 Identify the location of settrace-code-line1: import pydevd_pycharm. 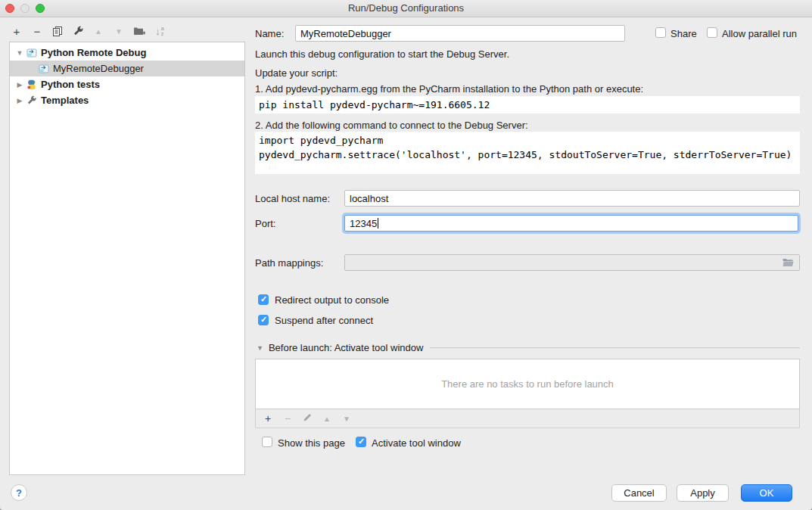
(527, 141).